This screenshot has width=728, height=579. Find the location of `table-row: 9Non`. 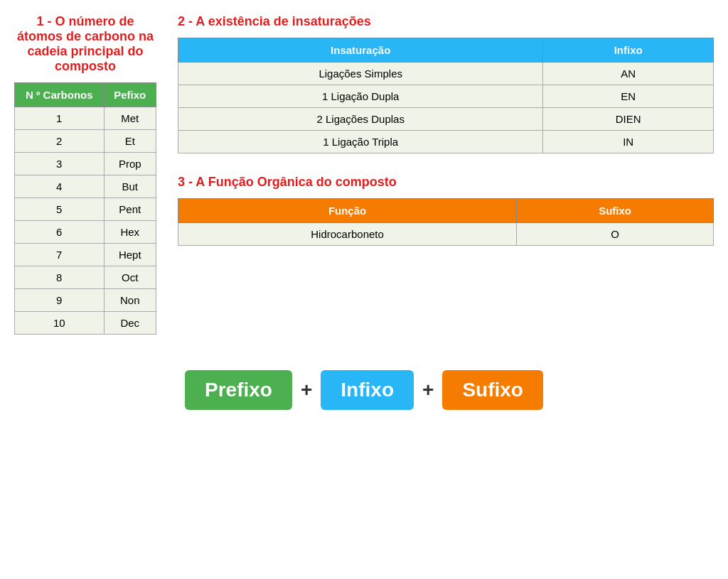

table-row: 9Non is located at coordinates (85, 301).